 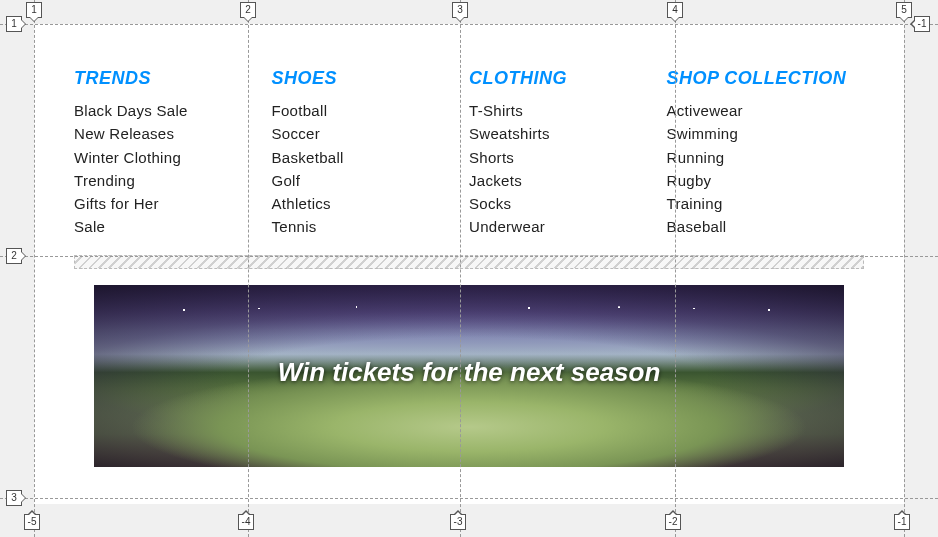 What do you see at coordinates (761, 204) in the screenshot?
I see `menu-link: Training` at bounding box center [761, 204].